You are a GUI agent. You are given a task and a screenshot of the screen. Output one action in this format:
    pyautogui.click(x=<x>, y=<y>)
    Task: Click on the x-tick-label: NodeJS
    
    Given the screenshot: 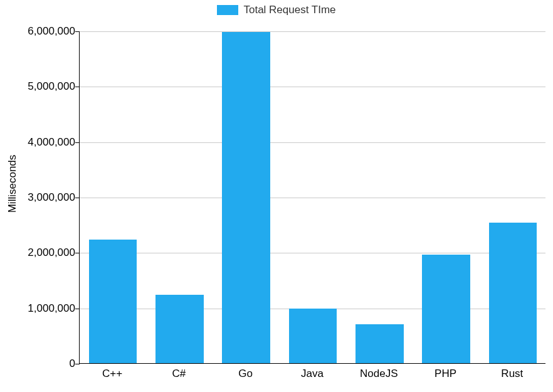 What is the action you would take?
    pyautogui.click(x=379, y=374)
    